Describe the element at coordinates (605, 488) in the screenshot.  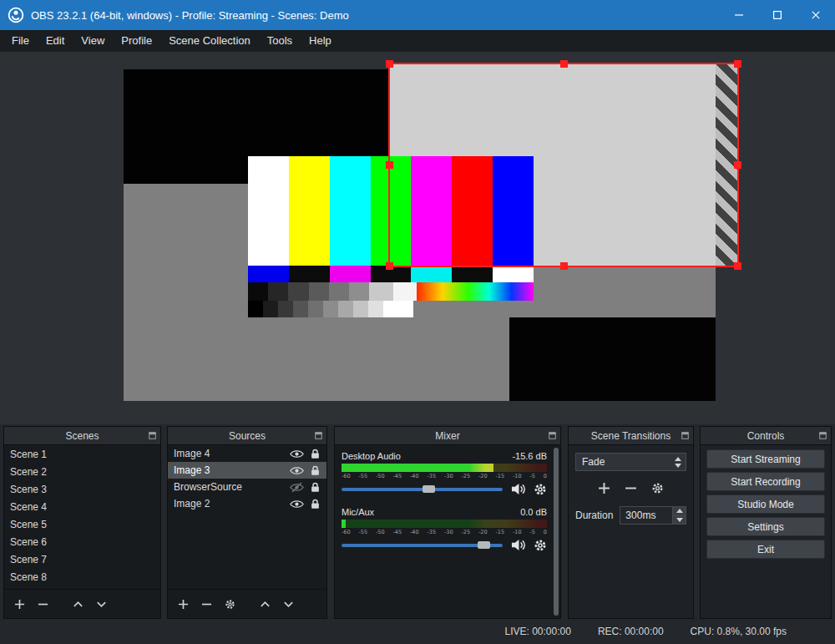
I see `add-transition-button` at that location.